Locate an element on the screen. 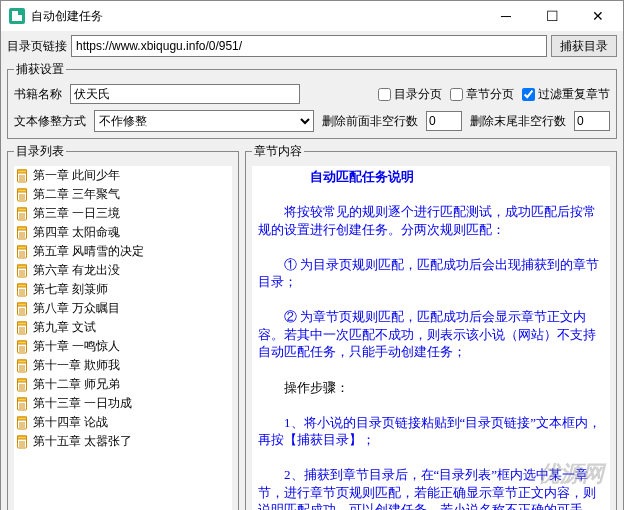  content-legend: 章节内容 is located at coordinates (278, 152).